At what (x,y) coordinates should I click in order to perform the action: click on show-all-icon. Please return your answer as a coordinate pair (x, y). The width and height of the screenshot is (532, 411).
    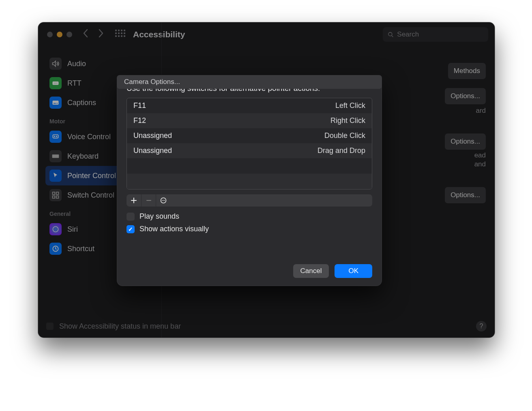
    Looking at the image, I should click on (120, 34).